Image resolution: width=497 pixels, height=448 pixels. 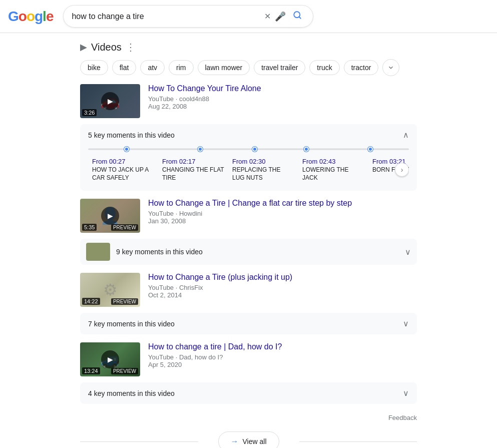 I want to click on logo-l: l, so click(x=44, y=16).